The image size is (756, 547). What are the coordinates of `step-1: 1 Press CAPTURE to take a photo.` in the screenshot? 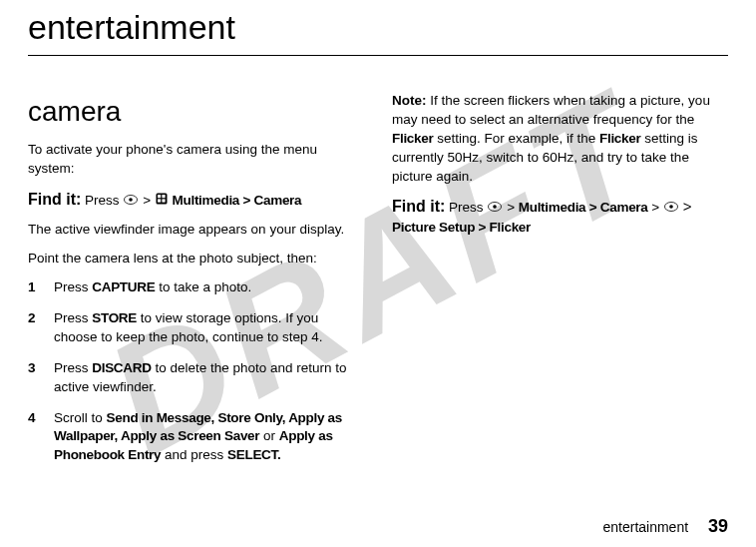 It's located at (195, 287).